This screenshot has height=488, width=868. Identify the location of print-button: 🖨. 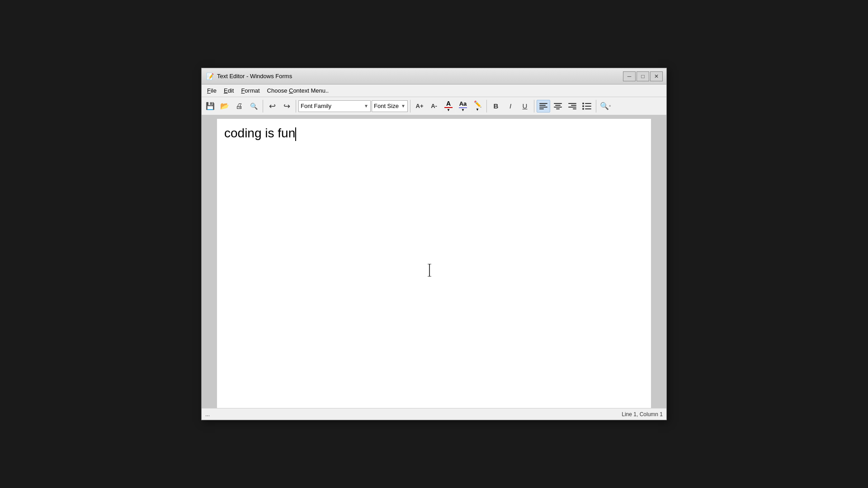
(239, 106).